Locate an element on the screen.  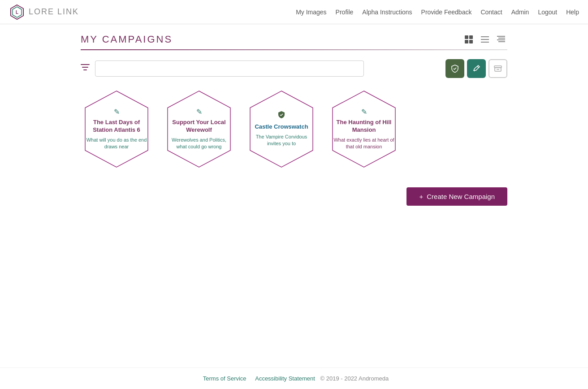
campaign-title-2: Castle Crowswatch is located at coordinates (281, 127).